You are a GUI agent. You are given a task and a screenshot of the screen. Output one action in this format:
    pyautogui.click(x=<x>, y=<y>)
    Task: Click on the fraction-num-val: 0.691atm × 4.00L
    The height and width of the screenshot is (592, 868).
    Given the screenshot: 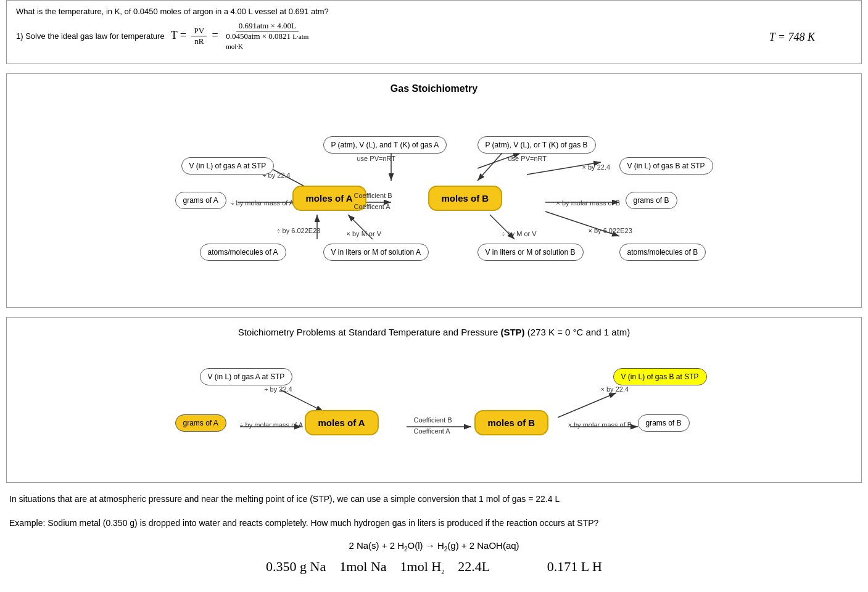 What is the action you would take?
    pyautogui.click(x=268, y=26)
    